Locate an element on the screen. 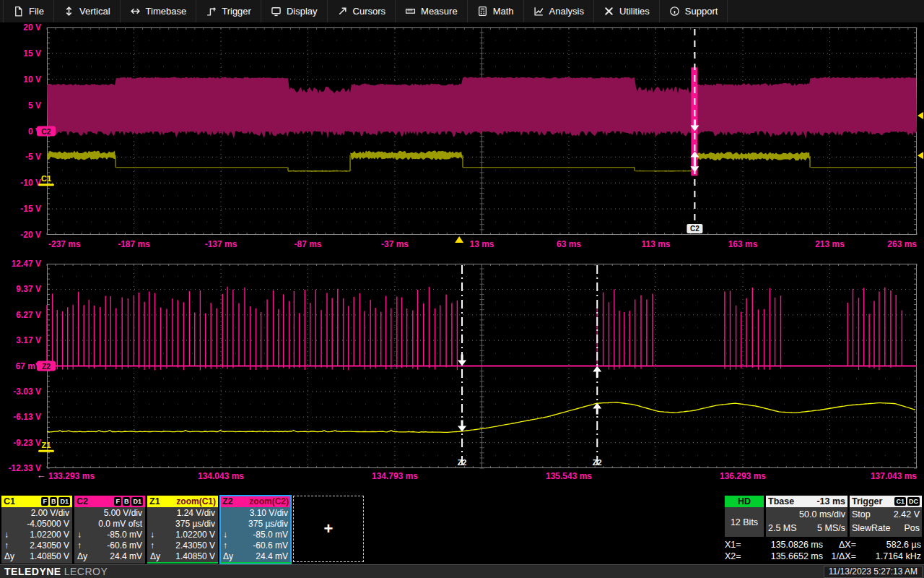 The height and width of the screenshot is (578, 924). cursor-label: C2 is located at coordinates (694, 228).